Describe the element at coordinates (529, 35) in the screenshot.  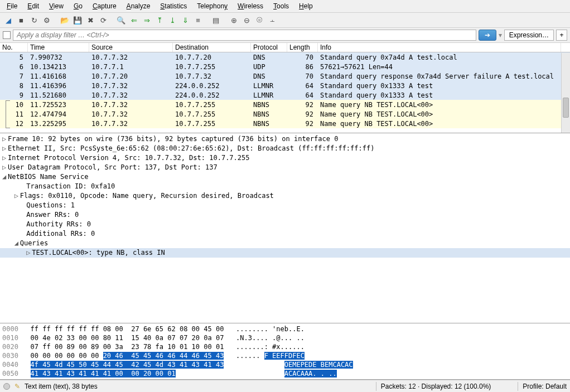
I see `expression-button: Expression…` at that location.